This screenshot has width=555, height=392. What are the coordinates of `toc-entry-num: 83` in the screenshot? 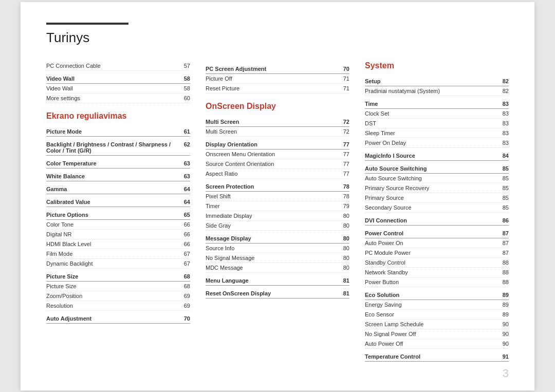 It's located at (504, 133).